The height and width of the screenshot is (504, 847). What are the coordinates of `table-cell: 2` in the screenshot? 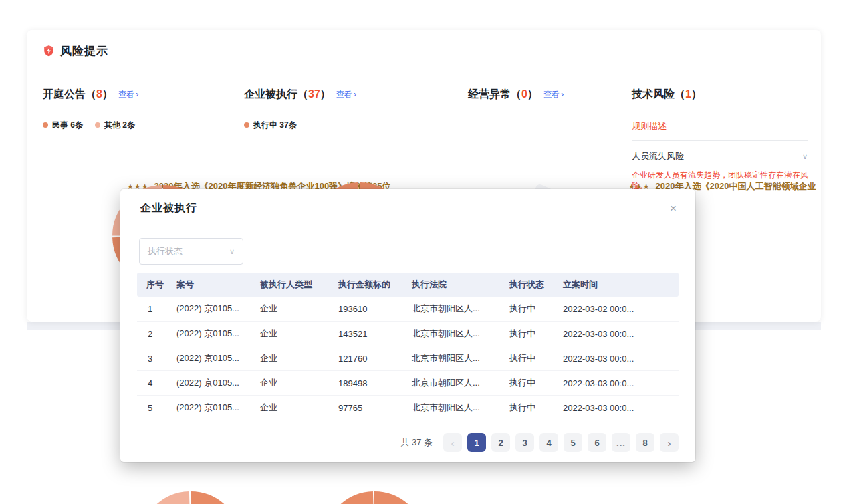 It's located at (155, 334).